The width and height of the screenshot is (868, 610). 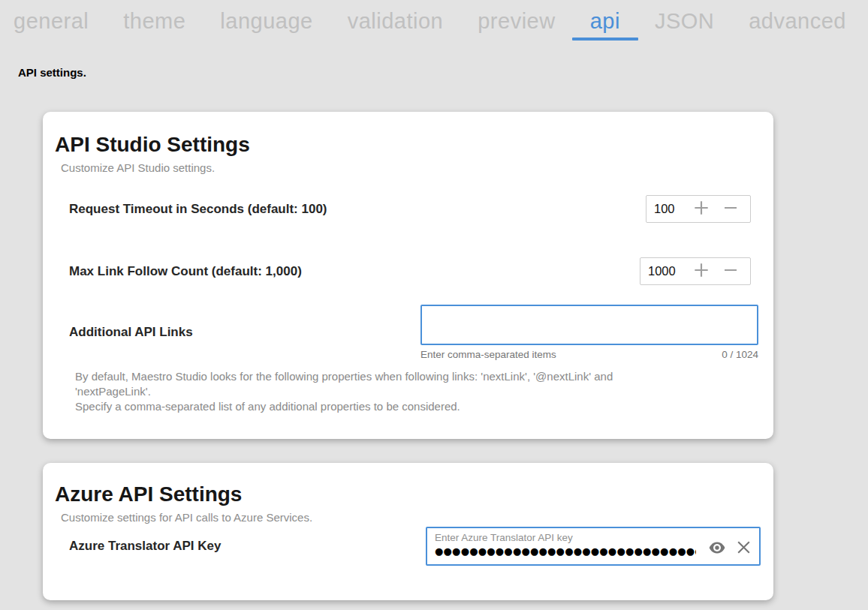 What do you see at coordinates (589, 354) in the screenshot?
I see `links-helper-row: Enter comma-separated items 0 / 1024` at bounding box center [589, 354].